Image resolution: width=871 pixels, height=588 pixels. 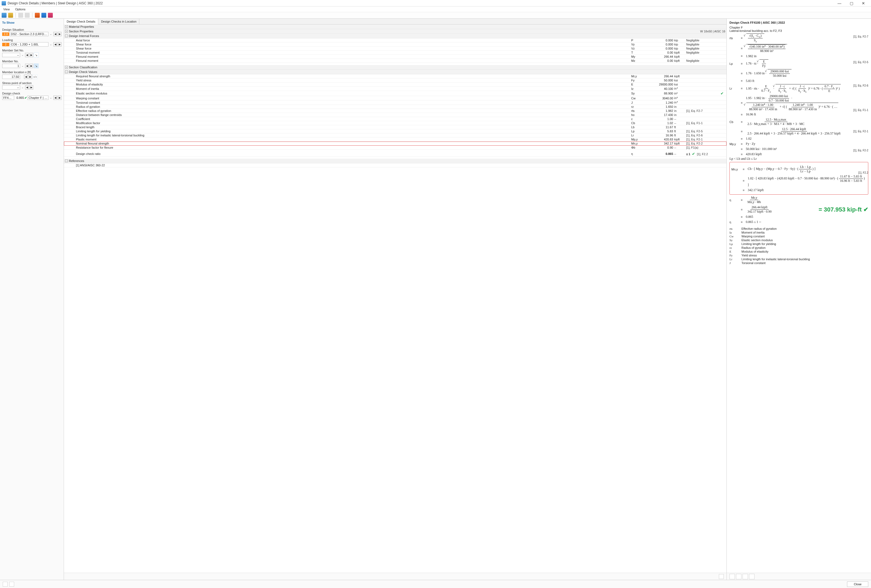 I want to click on right-footer, so click(x=799, y=576).